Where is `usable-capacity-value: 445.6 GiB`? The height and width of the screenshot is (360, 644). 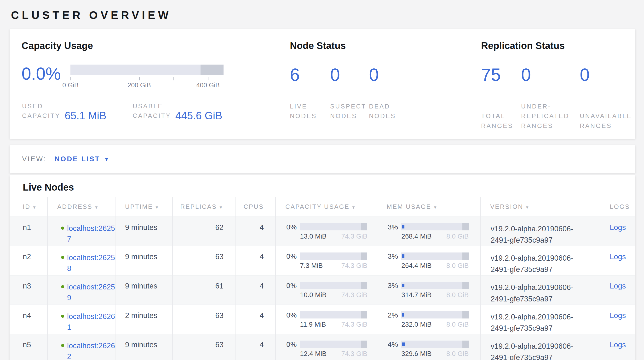 usable-capacity-value: 445.6 GiB is located at coordinates (199, 116).